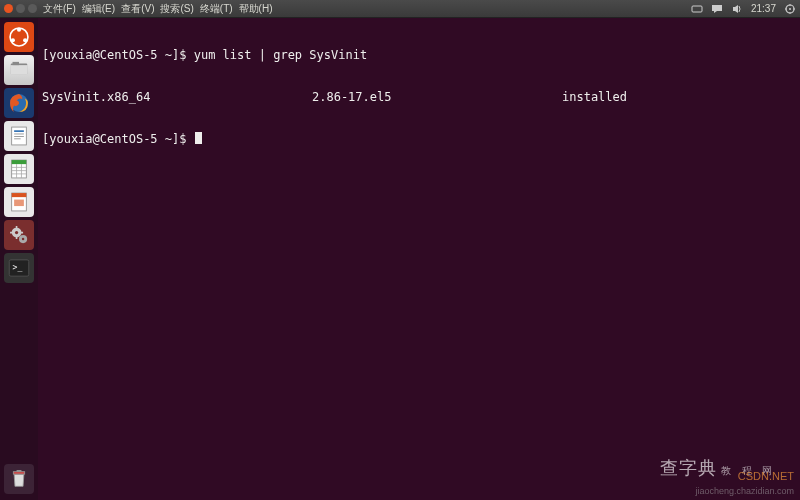 This screenshot has width=800, height=500. Describe the element at coordinates (176, 9) in the screenshot. I see `menu-search: 搜索(S)` at that location.